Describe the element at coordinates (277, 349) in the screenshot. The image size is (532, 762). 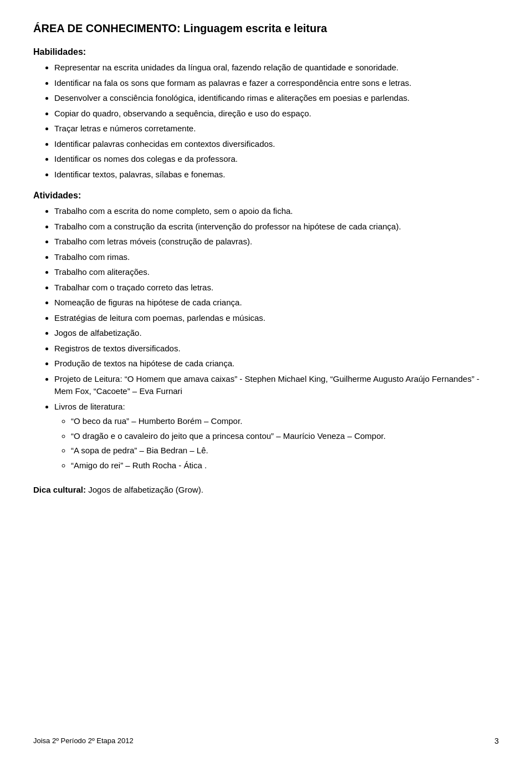
I see `list-item: Registros de textos diversificados.` at that location.